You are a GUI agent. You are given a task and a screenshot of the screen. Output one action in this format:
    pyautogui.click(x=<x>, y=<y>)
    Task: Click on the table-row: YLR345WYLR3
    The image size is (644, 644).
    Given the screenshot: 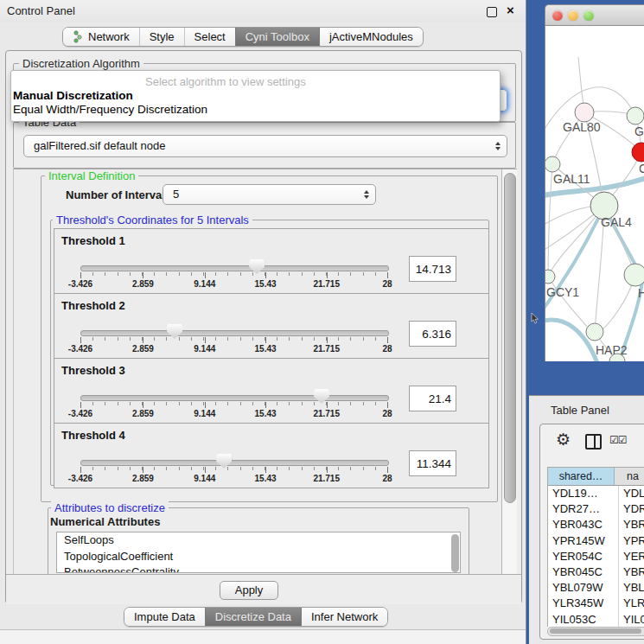 What is the action you would take?
    pyautogui.click(x=596, y=603)
    